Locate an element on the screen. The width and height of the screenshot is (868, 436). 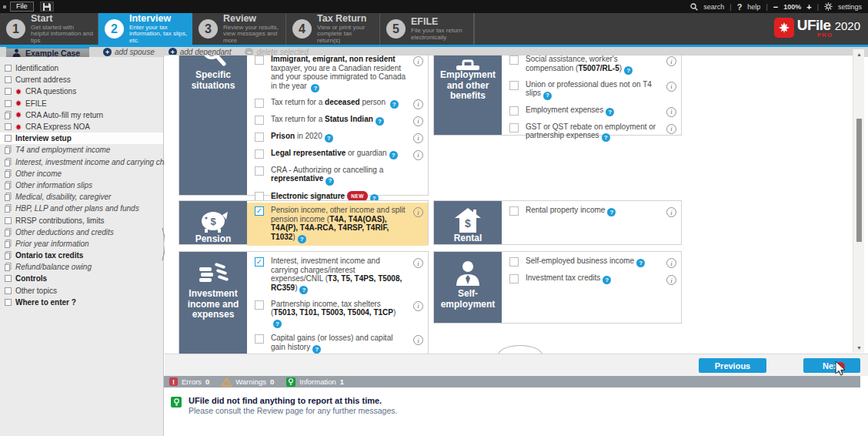
save-button is located at coordinates (47, 6).